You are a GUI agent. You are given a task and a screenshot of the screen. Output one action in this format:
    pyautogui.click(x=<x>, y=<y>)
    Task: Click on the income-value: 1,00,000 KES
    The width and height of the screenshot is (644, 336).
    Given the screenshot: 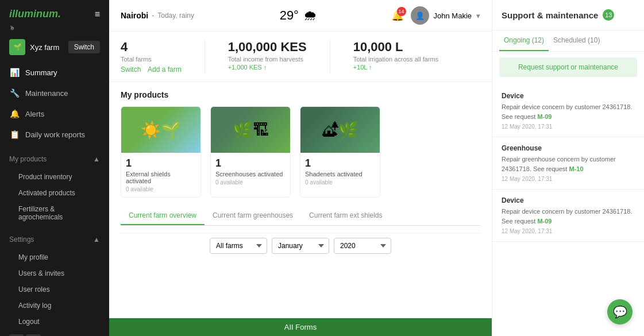 What is the action you would take?
    pyautogui.click(x=268, y=47)
    